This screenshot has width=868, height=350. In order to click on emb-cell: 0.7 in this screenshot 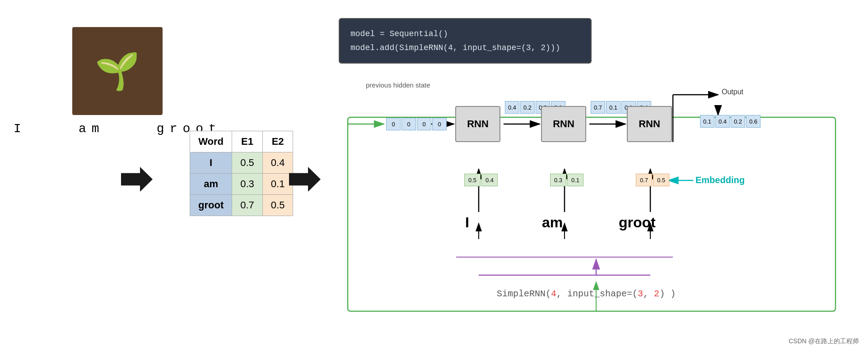, I will do `click(644, 180)`.